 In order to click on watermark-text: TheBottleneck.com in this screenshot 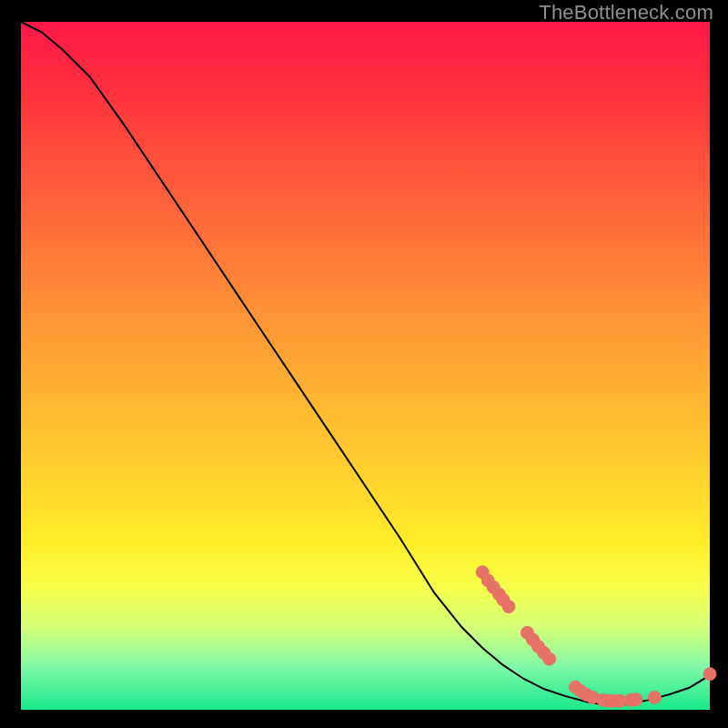, I will do `click(626, 13)`.